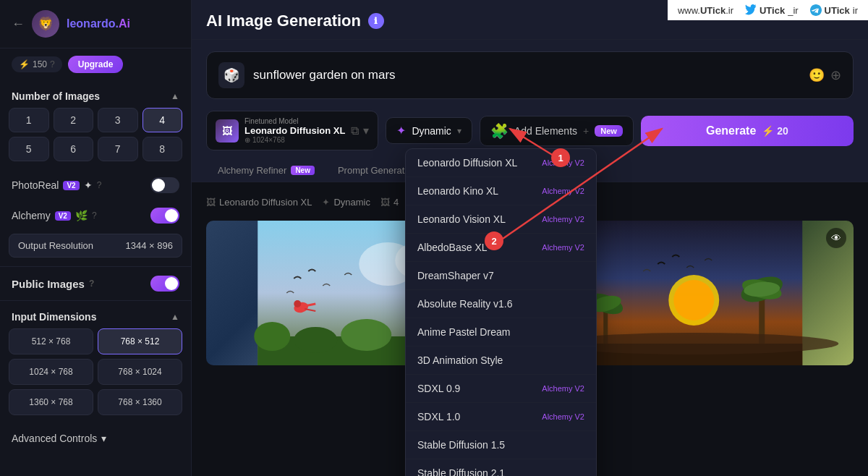 The width and height of the screenshot is (868, 476). Describe the element at coordinates (501, 333) in the screenshot. I see `dropdown-item-anime: Anime Pastel Dream` at that location.